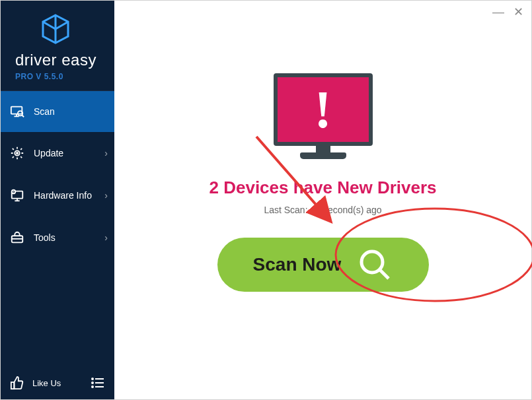  Describe the element at coordinates (49, 153) in the screenshot. I see `sidebar-item-label: Update` at that location.